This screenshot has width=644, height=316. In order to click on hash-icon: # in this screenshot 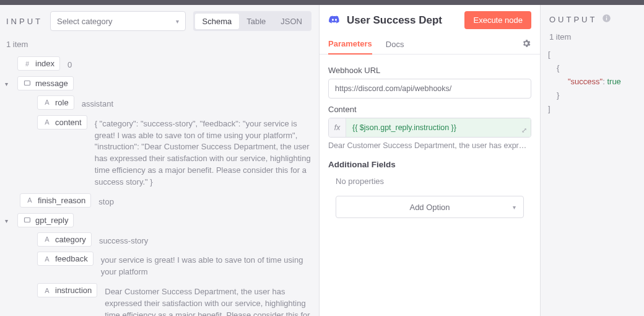, I will do `click(27, 64)`.